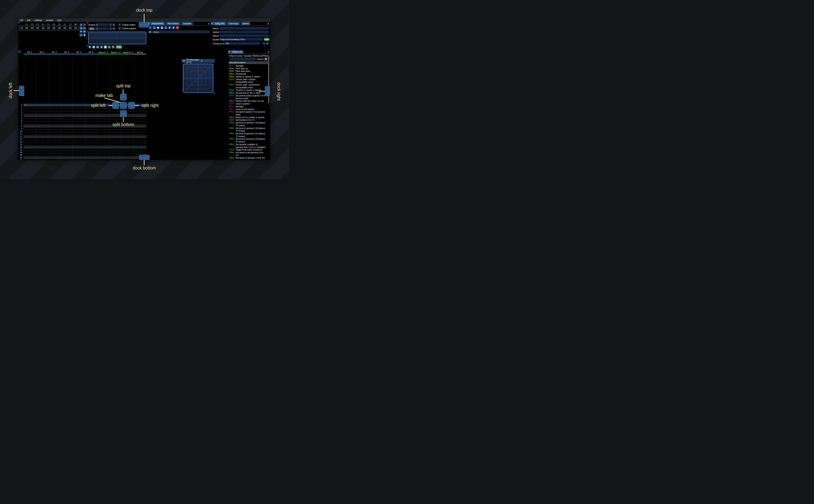 Image resolution: width=814 pixels, height=504 pixels. I want to click on effect-row-17xx: 17xxToggle PCM mode (LEGACY), so click(249, 150).